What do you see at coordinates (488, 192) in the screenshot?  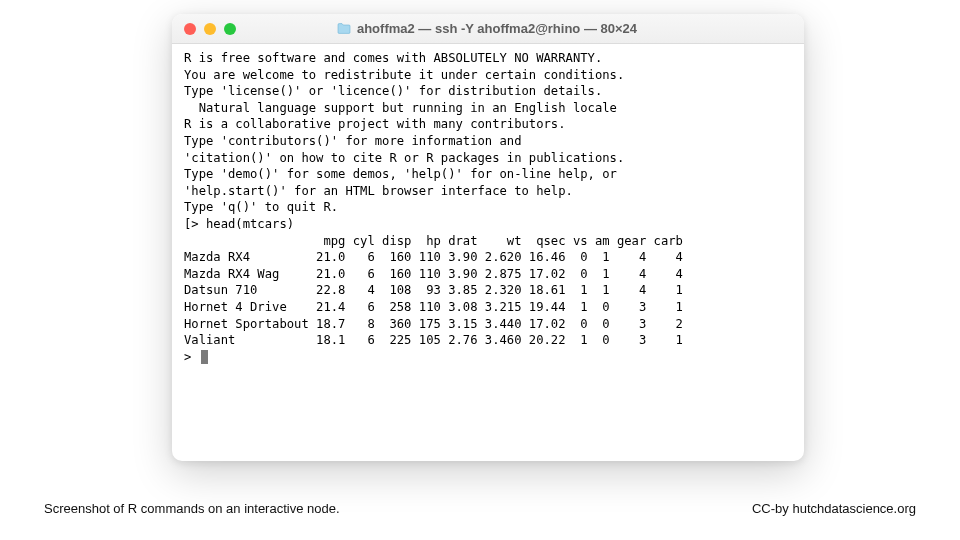 I see `terminal-line: 'help.start()' for an HTML browser inter…` at bounding box center [488, 192].